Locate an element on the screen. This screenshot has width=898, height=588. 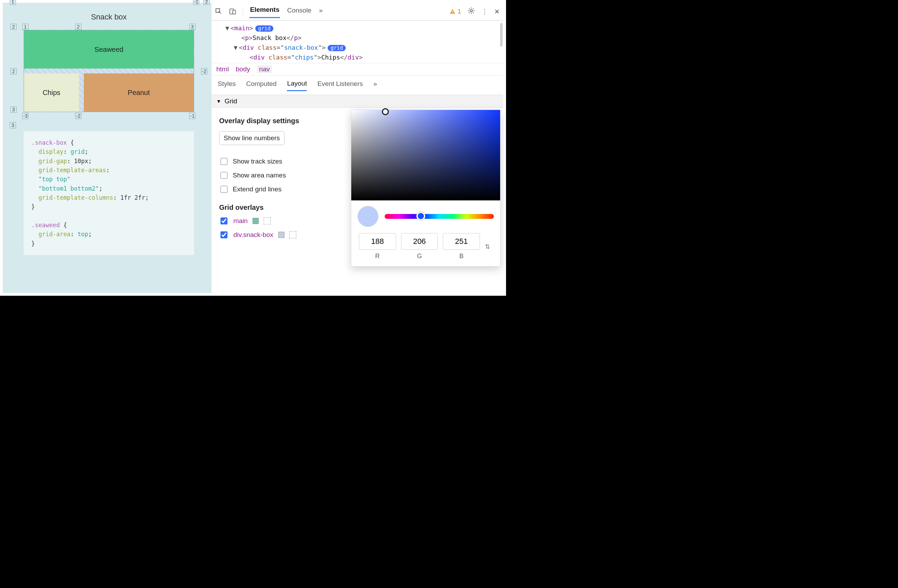
label-area-names: Show area names is located at coordinates (260, 175).